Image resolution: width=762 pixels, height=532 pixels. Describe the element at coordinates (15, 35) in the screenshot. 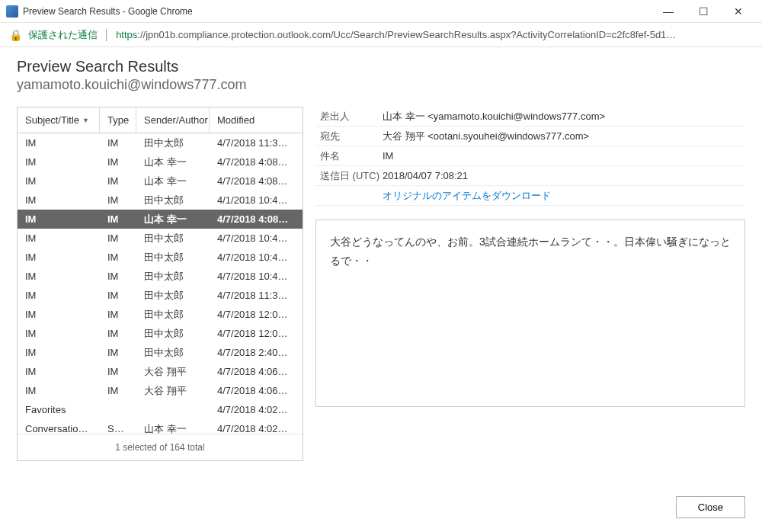

I see `lock-icon: 🔒` at that location.